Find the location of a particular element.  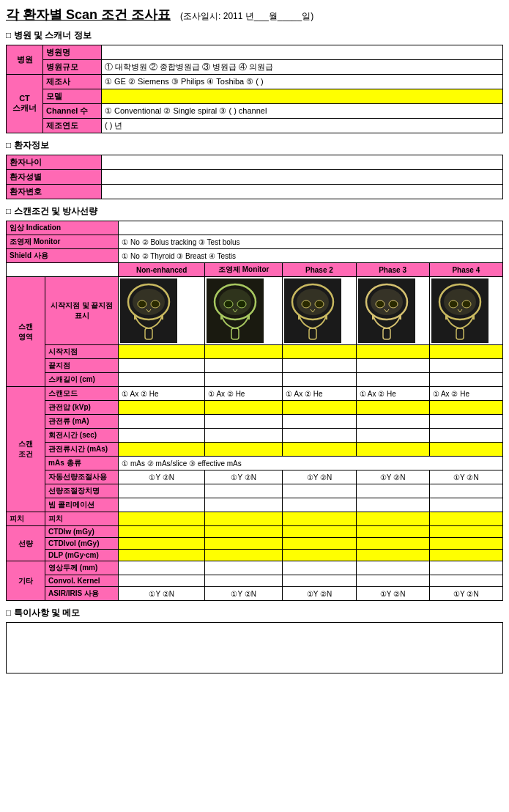

memo-box is located at coordinates (255, 648).